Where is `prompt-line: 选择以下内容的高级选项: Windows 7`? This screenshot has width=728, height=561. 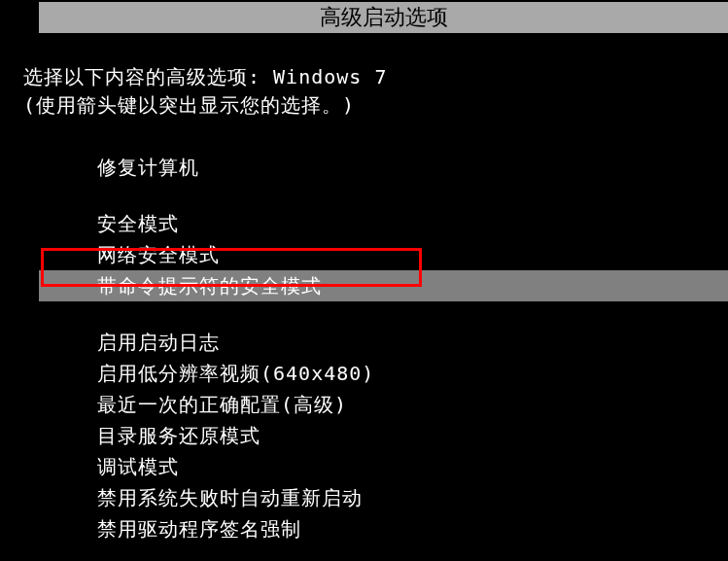 prompt-line: 选择以下内容的高级选项: Windows 7 is located at coordinates (375, 78).